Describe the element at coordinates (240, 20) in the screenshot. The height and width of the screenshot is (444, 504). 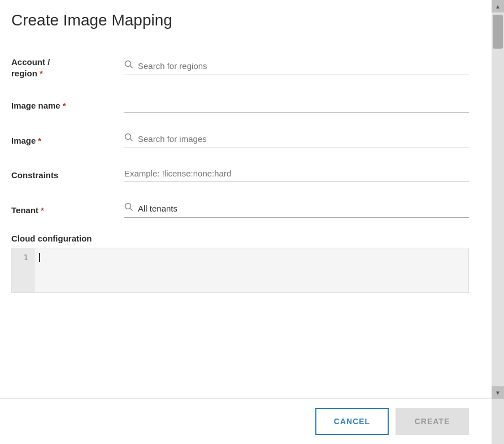
I see `page-title: Create Image Mapping` at that location.